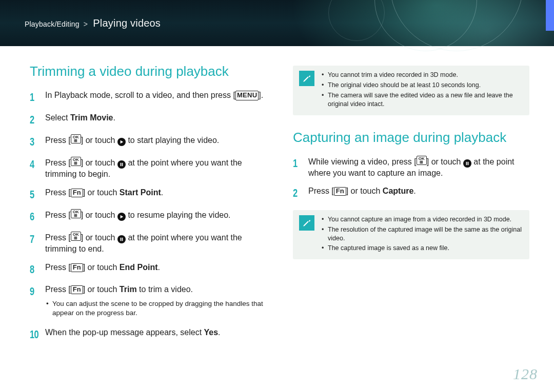 This screenshot has height=392, width=554. I want to click on note-item: You cannot trim a video recorded in 3D m…, so click(422, 75).